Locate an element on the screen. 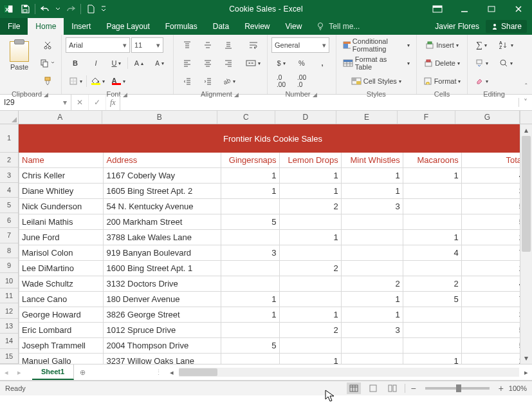  accounting-button: $▾ is located at coordinates (281, 63).